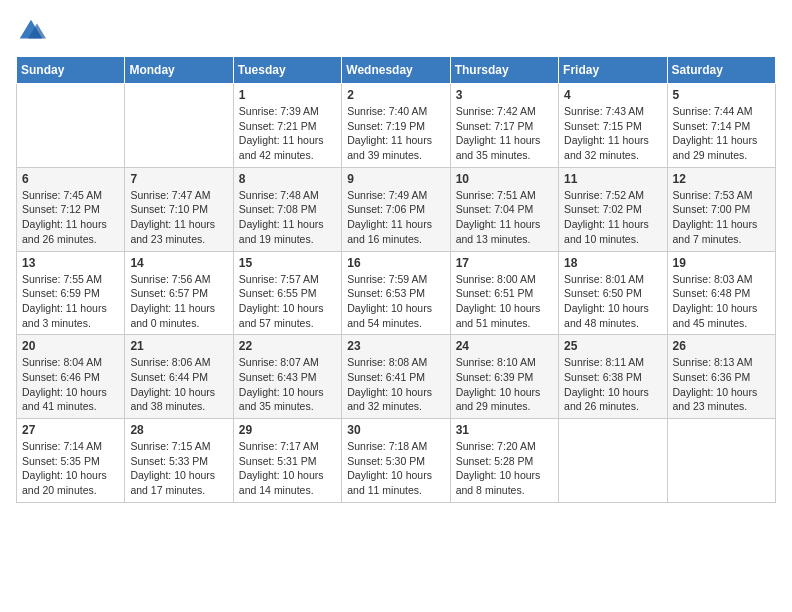 The image size is (792, 612). I want to click on calendar-week-1: 1Sunrise: 7:39 AM Sunset: 7:21 PM Daylig…, so click(396, 126).